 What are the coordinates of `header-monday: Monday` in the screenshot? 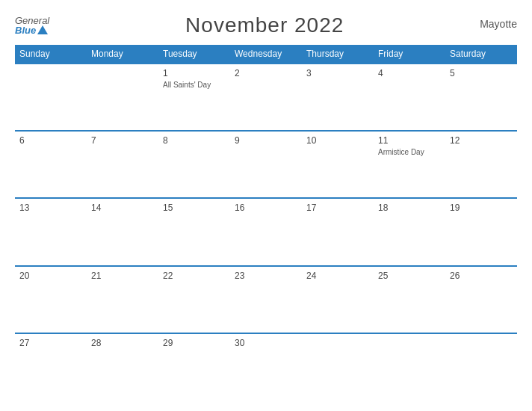 It's located at (123, 54).